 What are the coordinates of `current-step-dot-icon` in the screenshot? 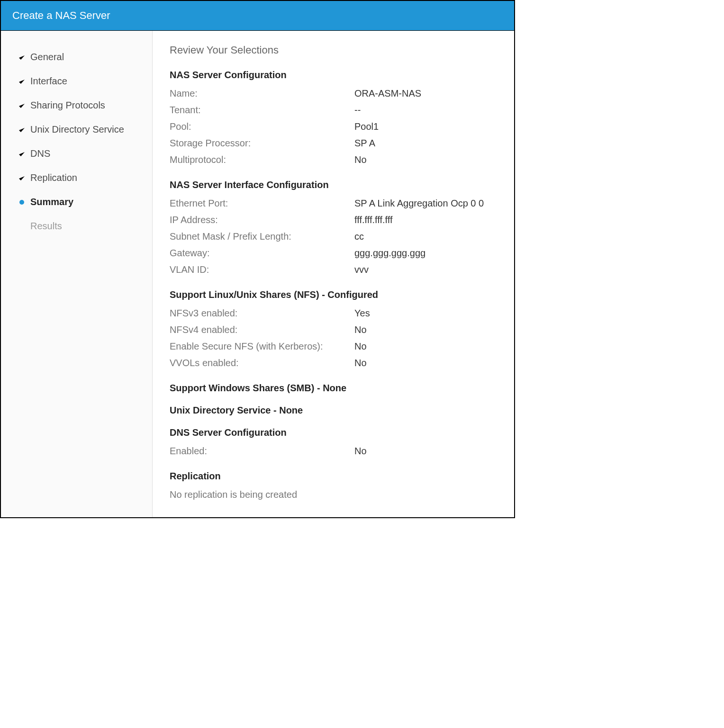 It's located at (22, 202).